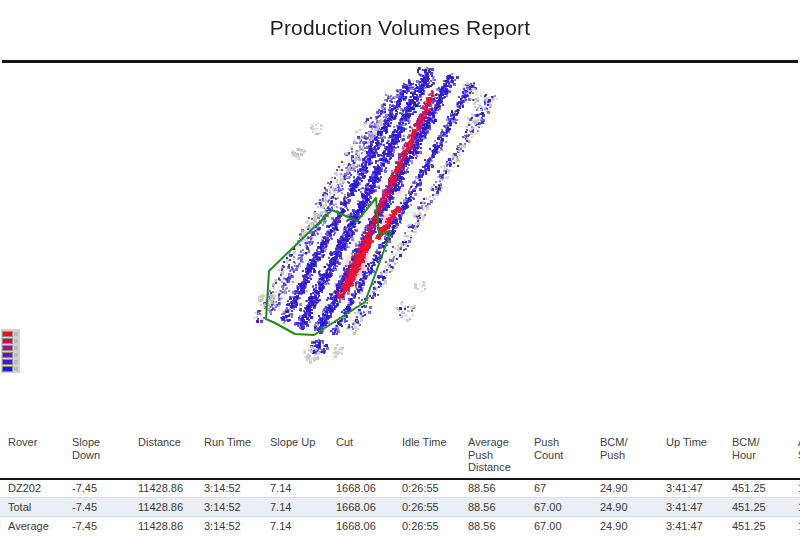 This screenshot has height=537, width=800. What do you see at coordinates (36, 526) in the screenshot?
I see `table-cell: Average` at bounding box center [36, 526].